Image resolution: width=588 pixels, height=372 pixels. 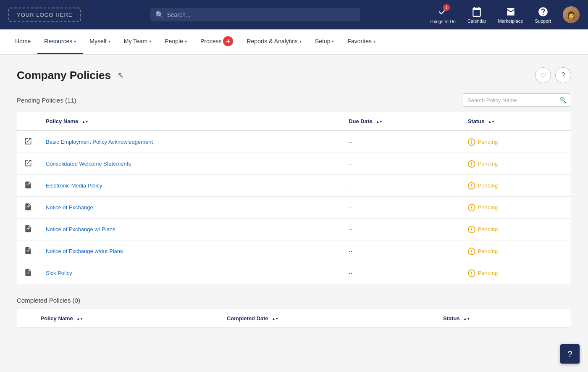 What do you see at coordinates (379, 122) in the screenshot?
I see `due-date-sort-icon: ▲▼` at bounding box center [379, 122].